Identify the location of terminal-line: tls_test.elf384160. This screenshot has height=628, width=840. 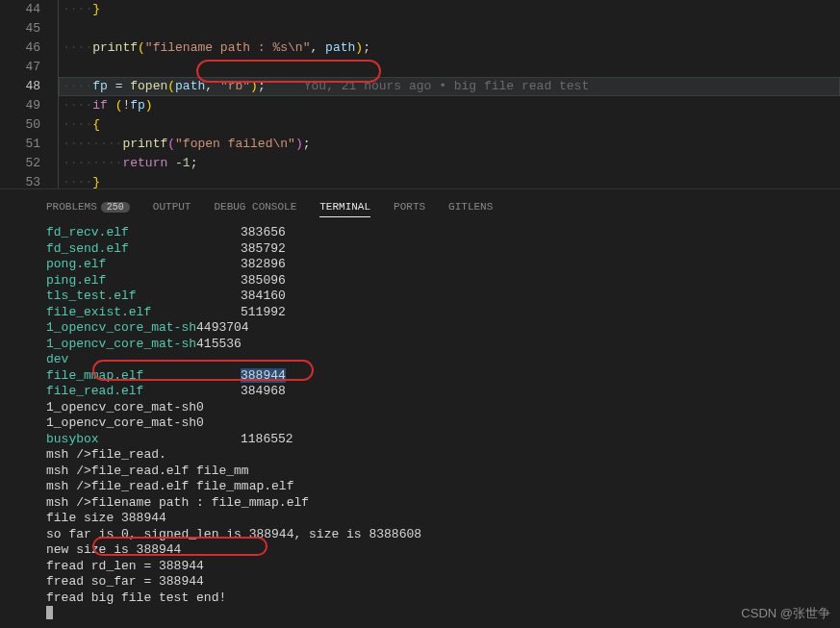
(443, 296).